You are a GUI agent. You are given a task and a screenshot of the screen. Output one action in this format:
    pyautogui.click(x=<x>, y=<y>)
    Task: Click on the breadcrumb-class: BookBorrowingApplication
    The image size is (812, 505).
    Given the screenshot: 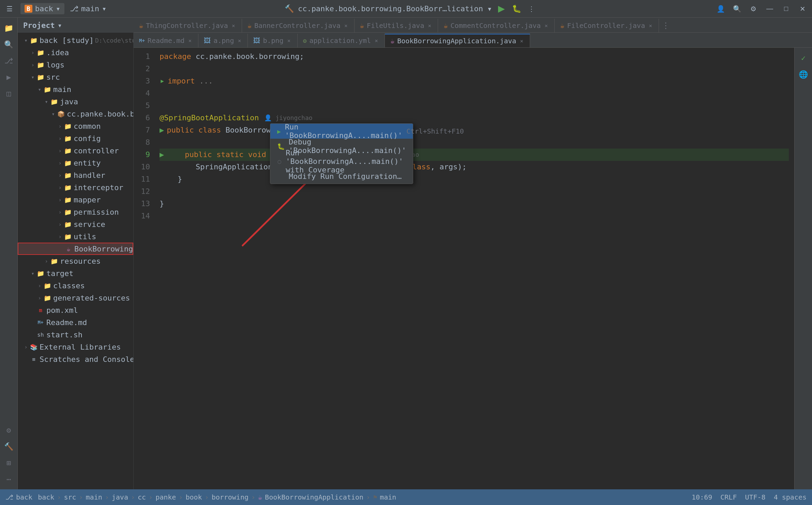 What is the action you would take?
    pyautogui.click(x=314, y=497)
    